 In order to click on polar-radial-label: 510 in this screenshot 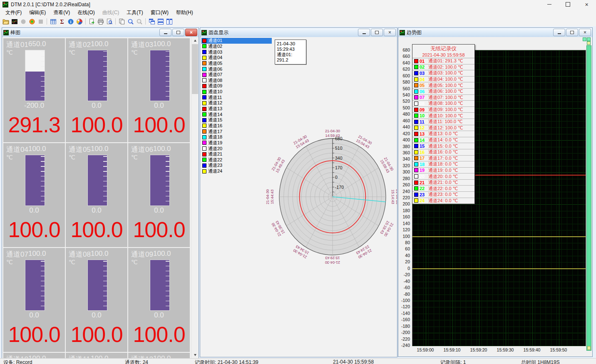, I will do `click(339, 148)`.